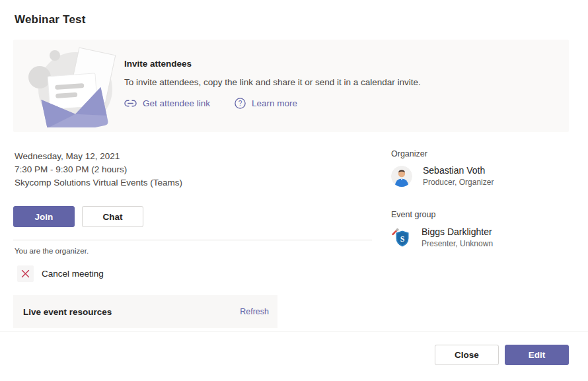  What do you see at coordinates (272, 84) in the screenshot?
I see `invite-copy: Invite attendees To invite attendees, co…` at bounding box center [272, 84].